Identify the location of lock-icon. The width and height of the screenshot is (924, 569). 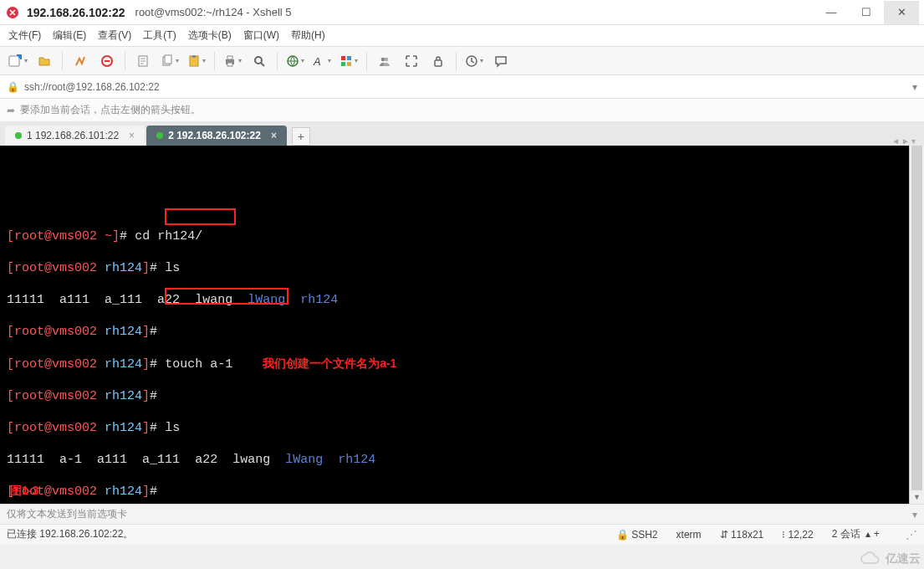
(438, 61).